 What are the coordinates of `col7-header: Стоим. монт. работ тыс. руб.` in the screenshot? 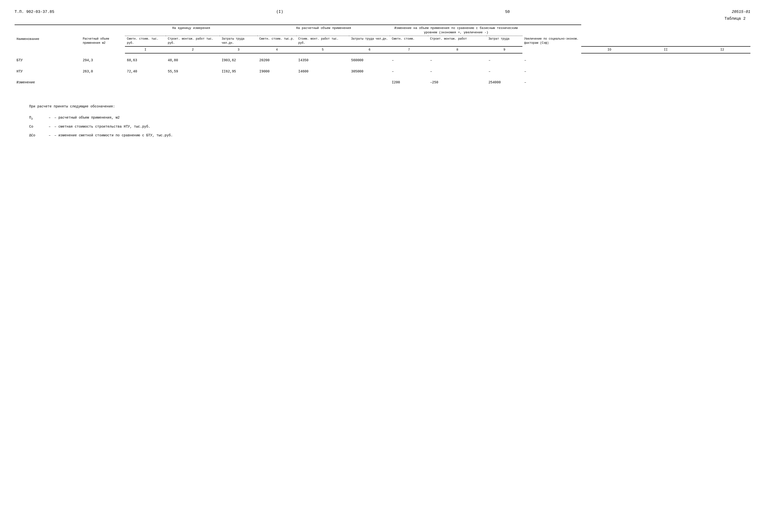 It's located at (323, 41).